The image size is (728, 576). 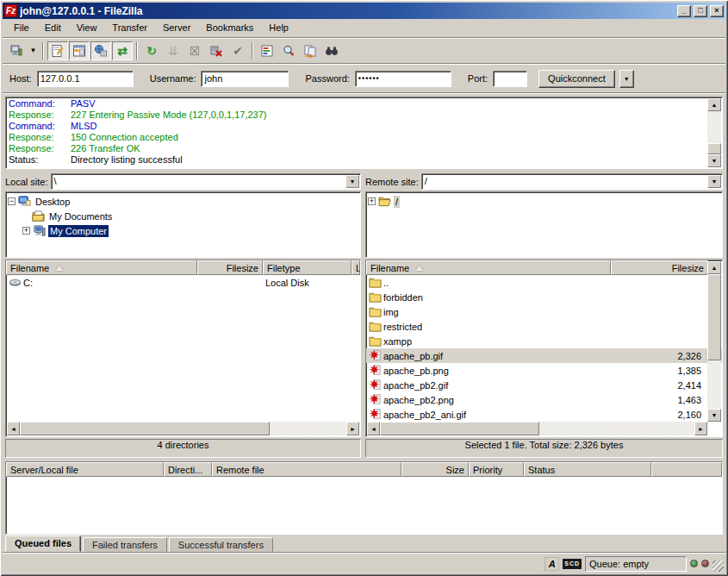 I want to click on remote-horizontal-scrollbar: ◄ ►, so click(x=538, y=429).